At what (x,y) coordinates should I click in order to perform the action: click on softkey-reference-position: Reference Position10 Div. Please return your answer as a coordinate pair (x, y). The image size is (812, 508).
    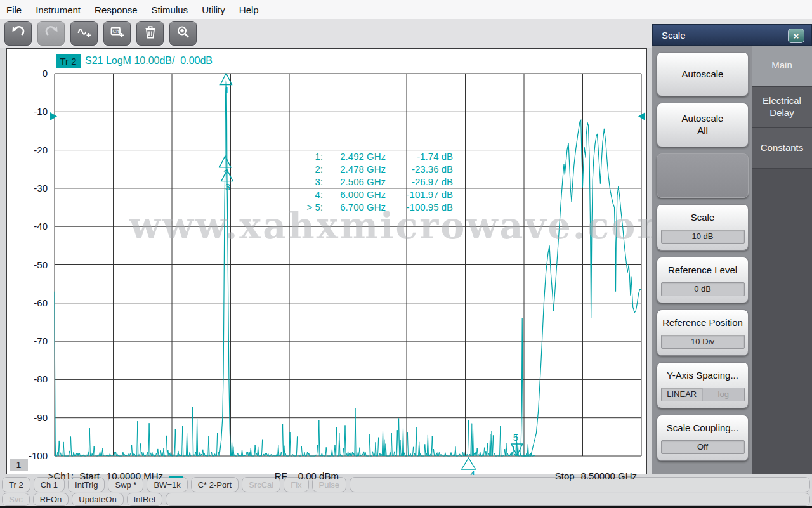
    Looking at the image, I should click on (703, 332).